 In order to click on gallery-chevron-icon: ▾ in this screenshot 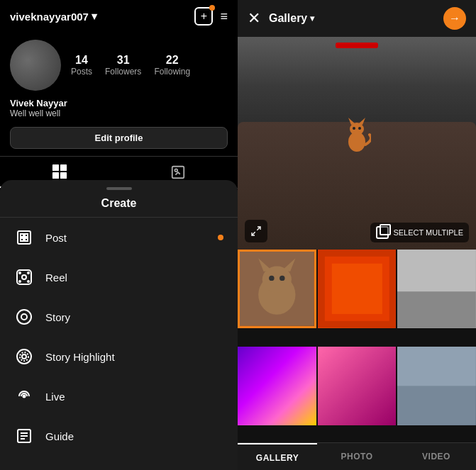, I will do `click(312, 18)`.